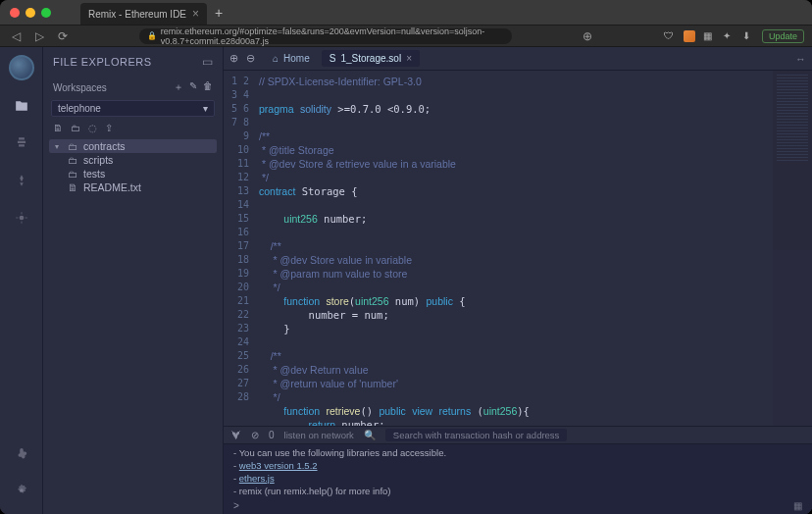  I want to click on terminal-line: - web3 version 1.5.2, so click(518, 465).